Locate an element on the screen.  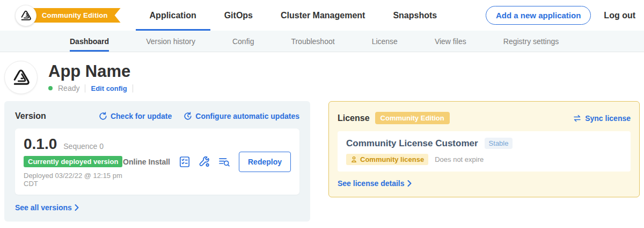
status-badge: Ready is located at coordinates (69, 88).